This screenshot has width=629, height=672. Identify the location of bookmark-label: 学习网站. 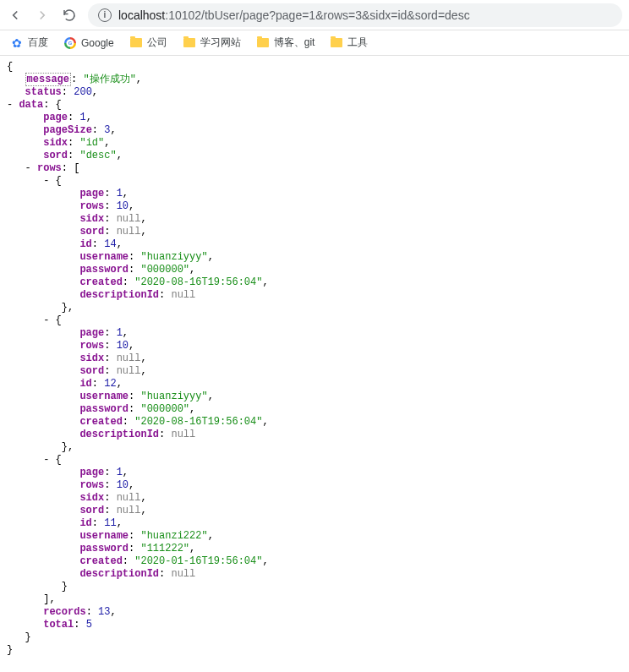
(221, 42).